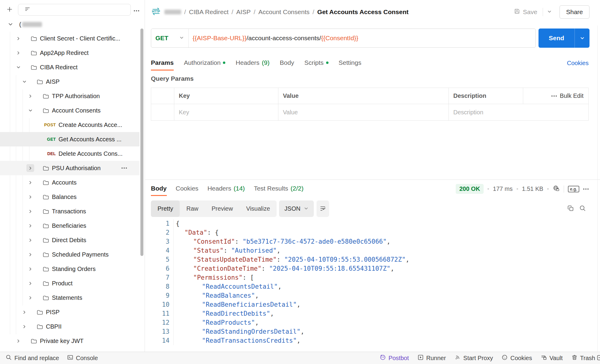 This screenshot has height=364, width=600. I want to click on method-selector: GET, so click(170, 38).